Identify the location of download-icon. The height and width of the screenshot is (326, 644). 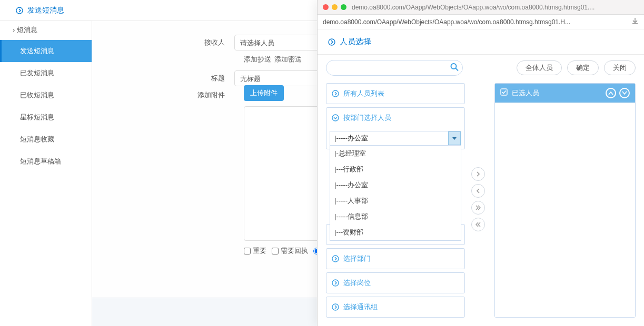
(635, 22).